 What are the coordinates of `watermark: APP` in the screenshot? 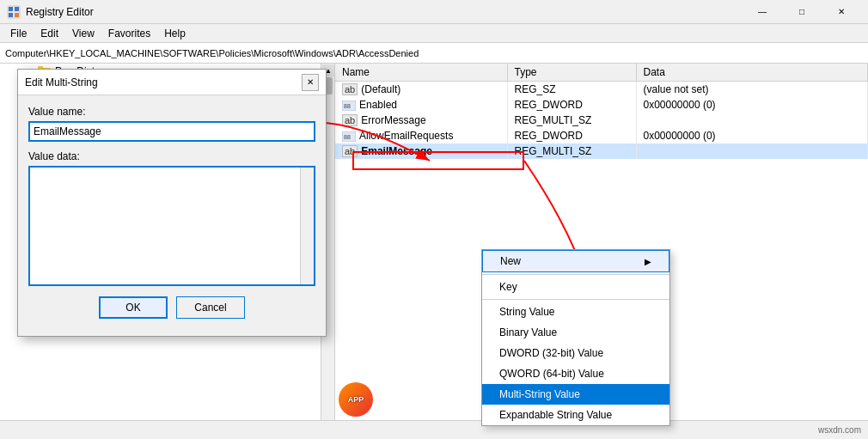 It's located at (356, 399).